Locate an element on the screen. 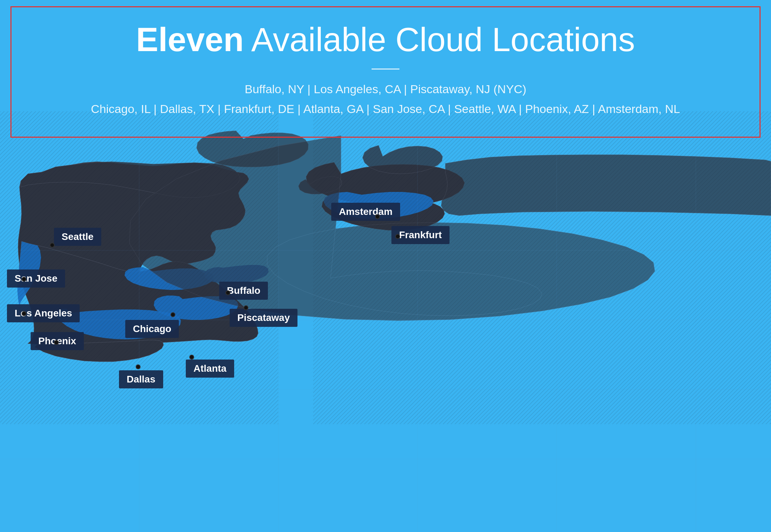 The image size is (771, 532). seattle-label: Seattle is located at coordinates (78, 237).